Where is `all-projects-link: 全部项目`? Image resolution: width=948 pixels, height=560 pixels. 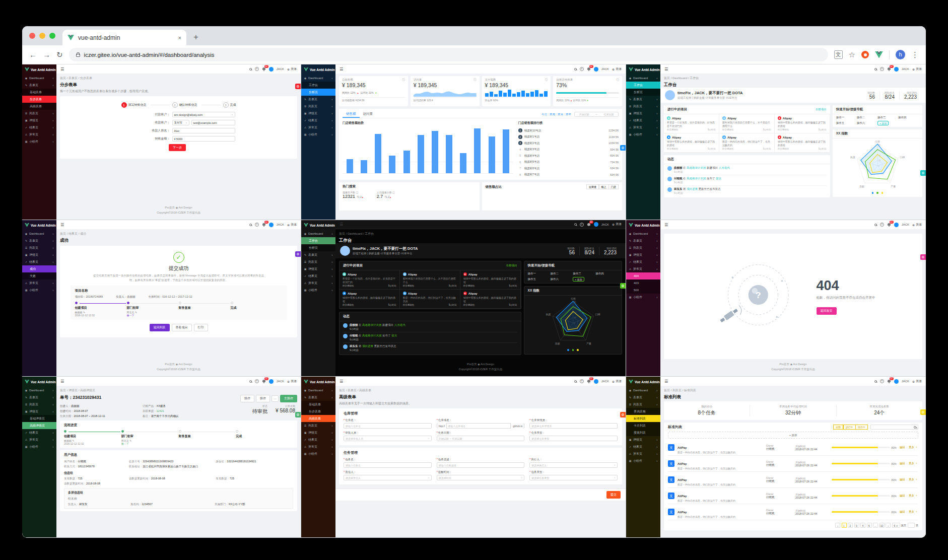
all-projects-link: 全部项目 is located at coordinates (512, 266).